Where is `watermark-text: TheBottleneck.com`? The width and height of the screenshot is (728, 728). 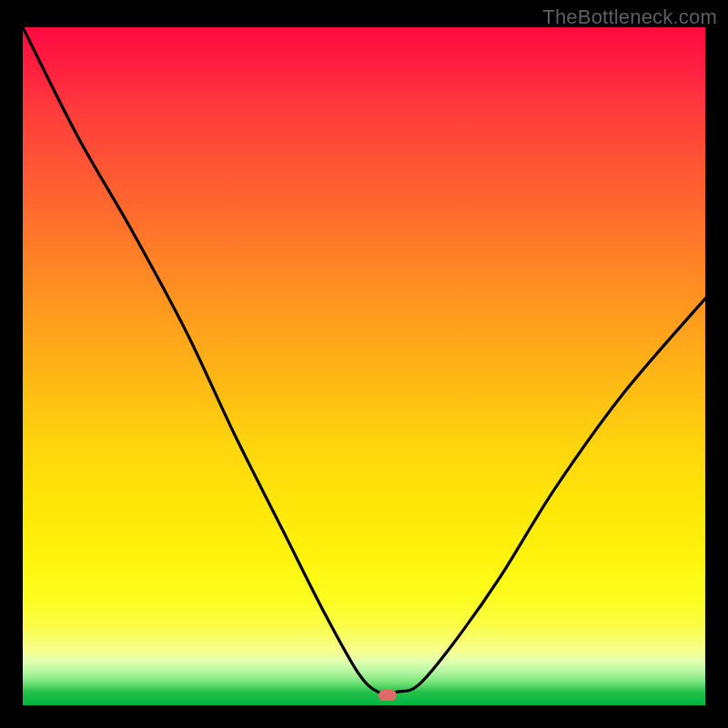 watermark-text: TheBottleneck.com is located at coordinates (630, 17).